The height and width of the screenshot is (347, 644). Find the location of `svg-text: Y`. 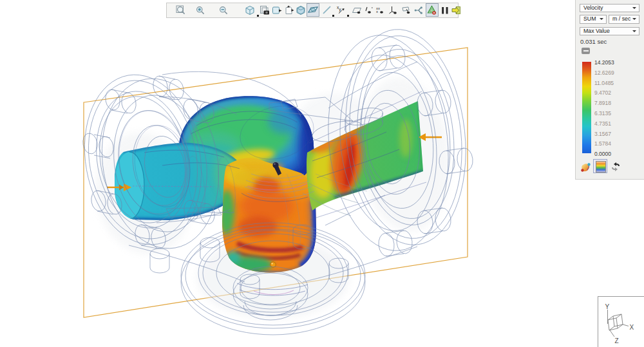

svg-text: Y is located at coordinates (608, 306).